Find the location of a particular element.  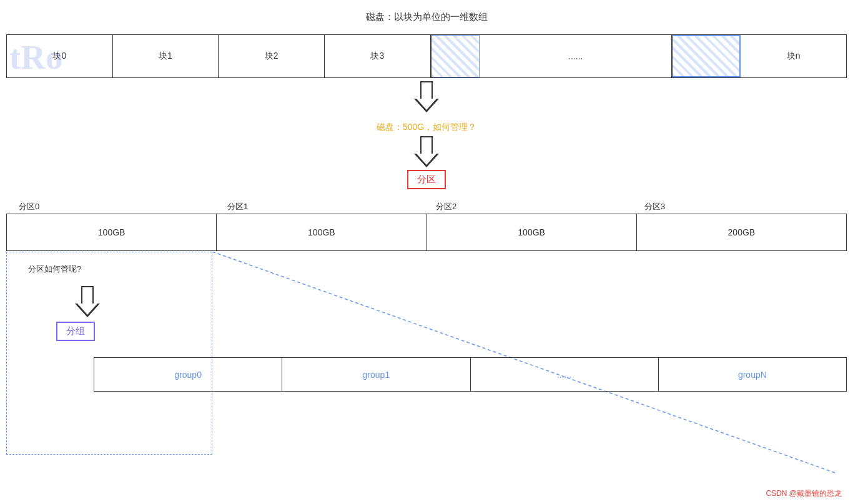

partition-label-2: 分区2 is located at coordinates (534, 207).